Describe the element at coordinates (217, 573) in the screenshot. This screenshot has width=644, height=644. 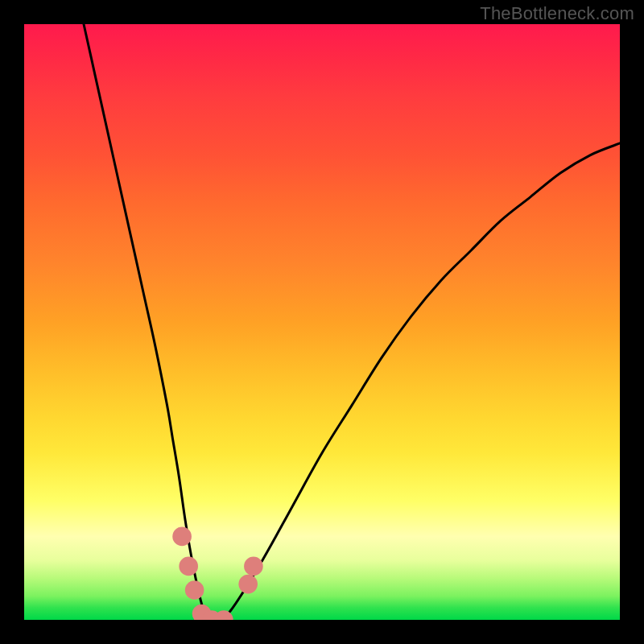
I see `markers-group` at that location.